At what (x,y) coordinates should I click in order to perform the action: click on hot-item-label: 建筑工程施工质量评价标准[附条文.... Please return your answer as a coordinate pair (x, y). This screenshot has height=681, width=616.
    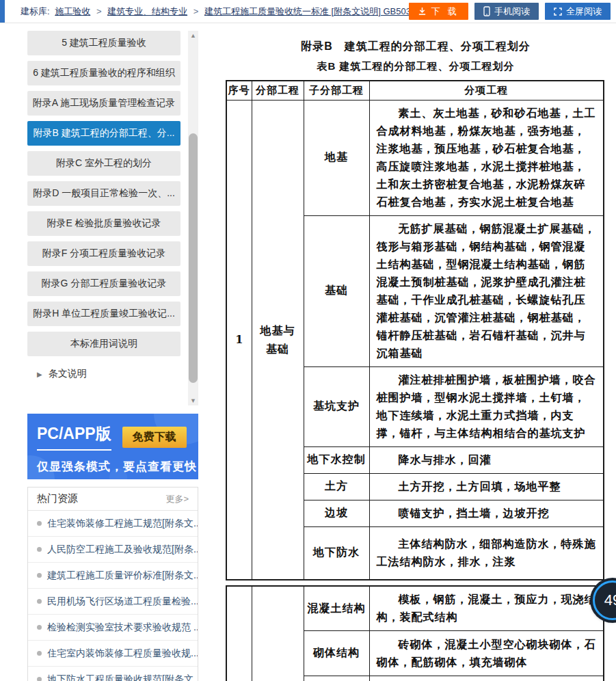
    Looking at the image, I should click on (122, 576).